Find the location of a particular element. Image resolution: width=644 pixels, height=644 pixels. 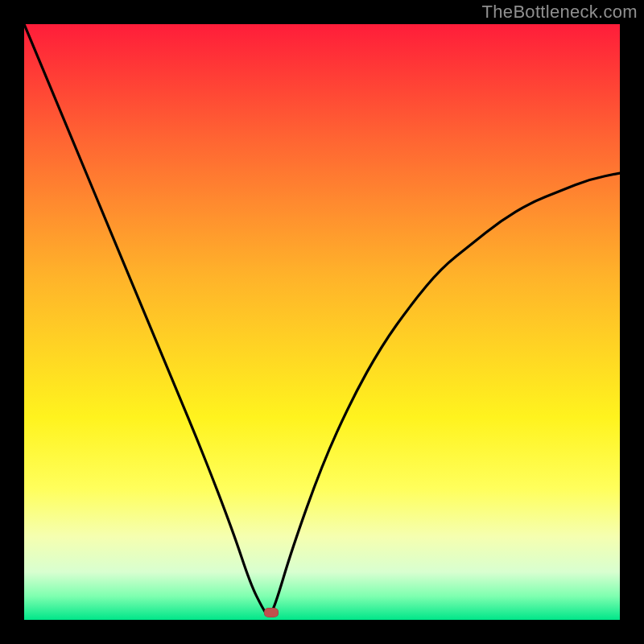

watermark-text: TheBottleneck.com is located at coordinates (560, 12).